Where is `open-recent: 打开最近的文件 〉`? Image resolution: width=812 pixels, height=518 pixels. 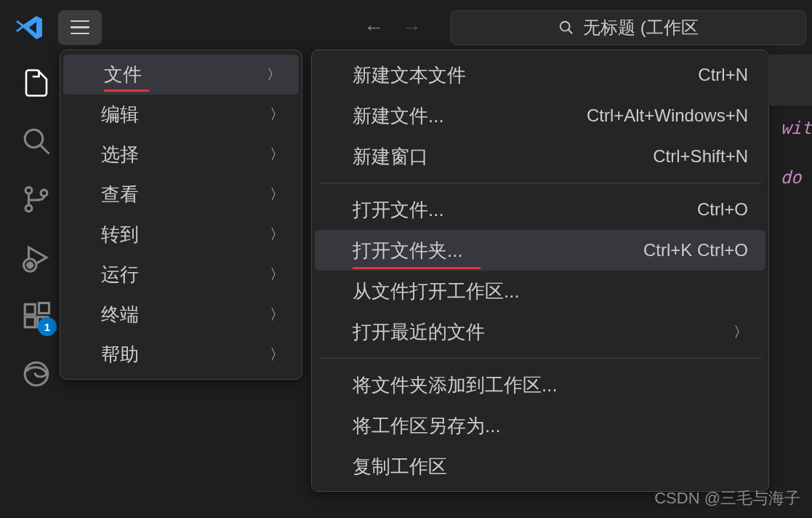
open-recent: 打开最近的文件 〉 is located at coordinates (540, 332).